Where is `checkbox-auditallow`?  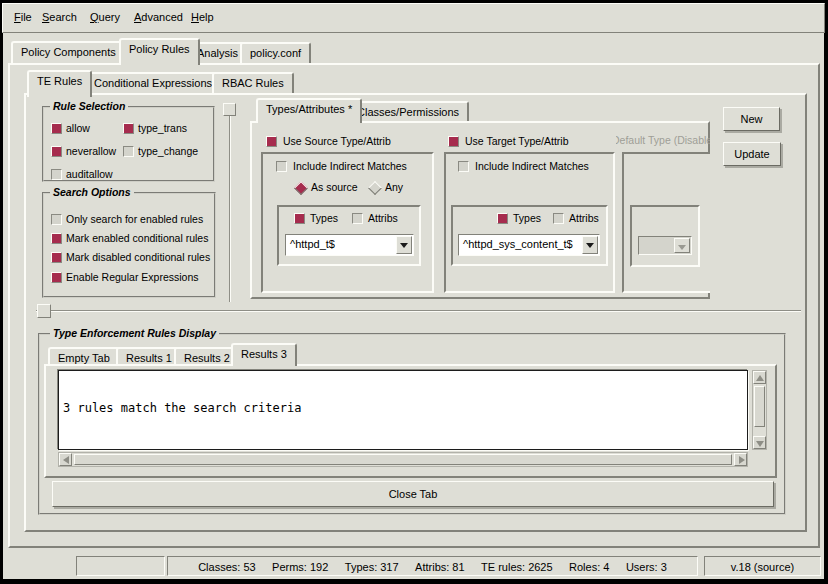
checkbox-auditallow is located at coordinates (56, 174).